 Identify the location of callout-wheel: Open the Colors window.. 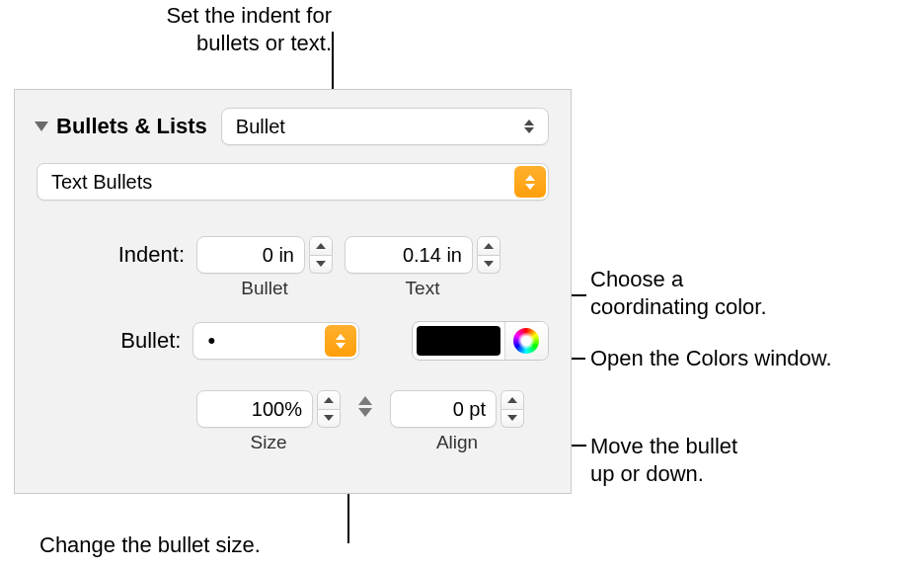
(711, 359).